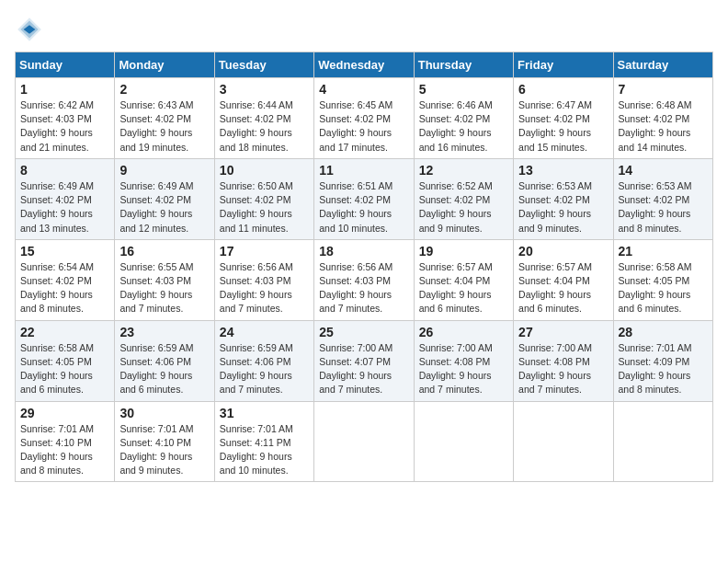 Image resolution: width=728 pixels, height=563 pixels. I want to click on calendar-cell: 20 Sunrise: 6:57 AM Sunset: 4:04 PM Dayl…, so click(563, 280).